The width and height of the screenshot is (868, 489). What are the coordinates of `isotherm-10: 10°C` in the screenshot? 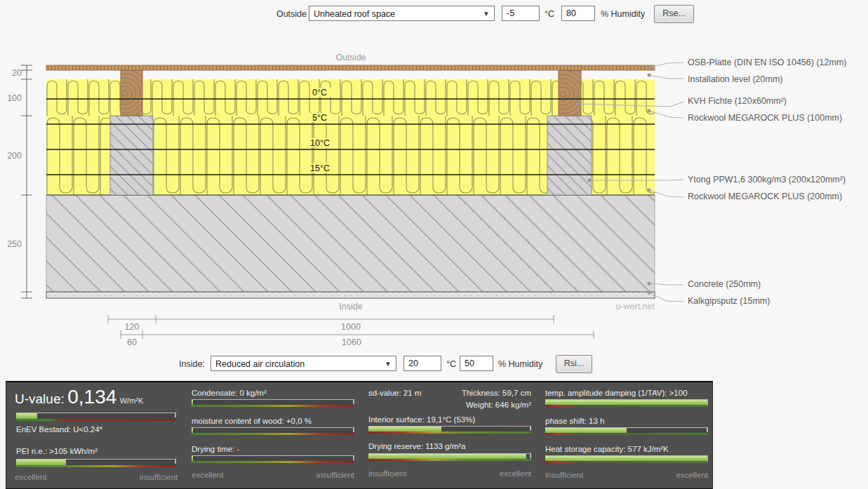 It's located at (320, 143).